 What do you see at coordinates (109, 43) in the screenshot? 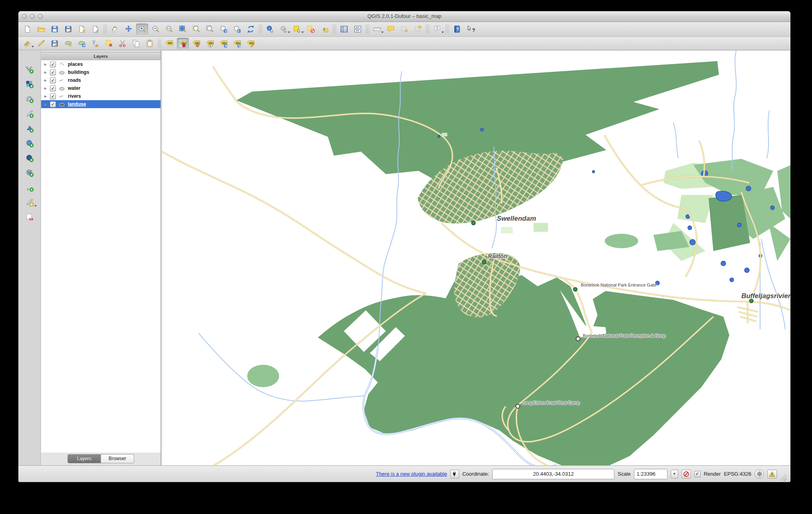
I see `delete-selected-icon` at bounding box center [109, 43].